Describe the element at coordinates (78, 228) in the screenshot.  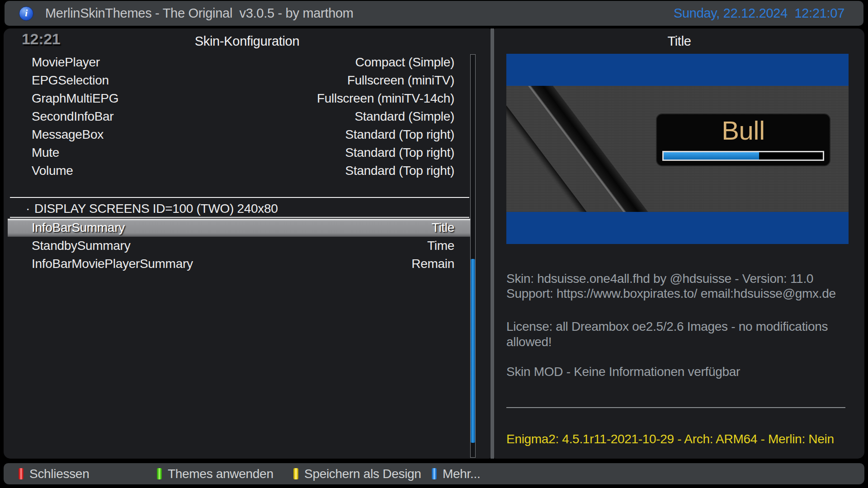
I see `setting-label: InfoBarSummary` at that location.